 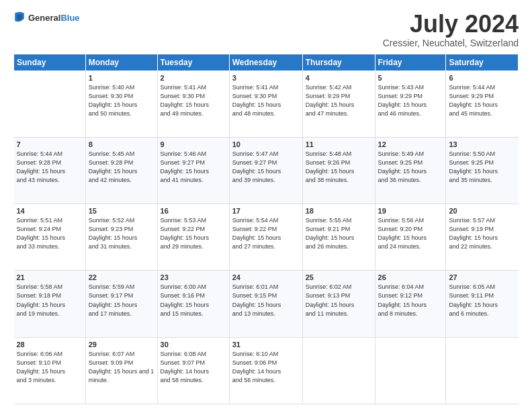 What do you see at coordinates (451, 24) in the screenshot?
I see `month-title: July 2024` at bounding box center [451, 24].